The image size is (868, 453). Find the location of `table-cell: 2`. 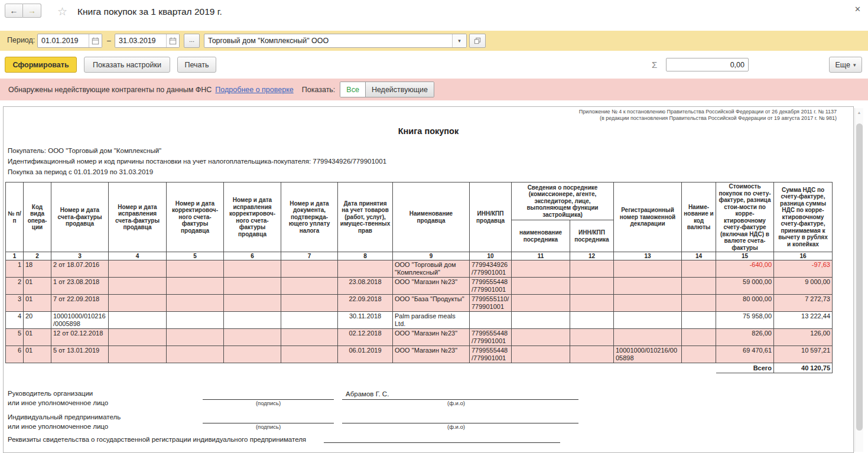

table-cell: 2 is located at coordinates (15, 286).